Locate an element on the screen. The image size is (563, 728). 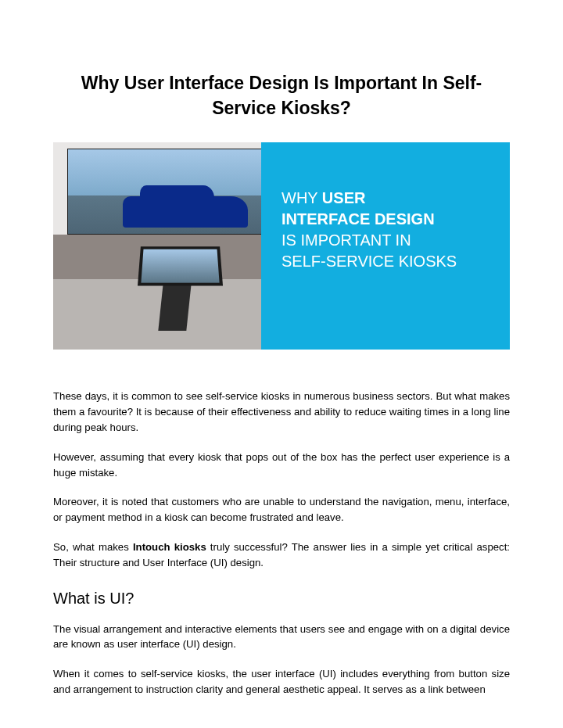
body-bold: Intouch kiosks is located at coordinates (170, 547).